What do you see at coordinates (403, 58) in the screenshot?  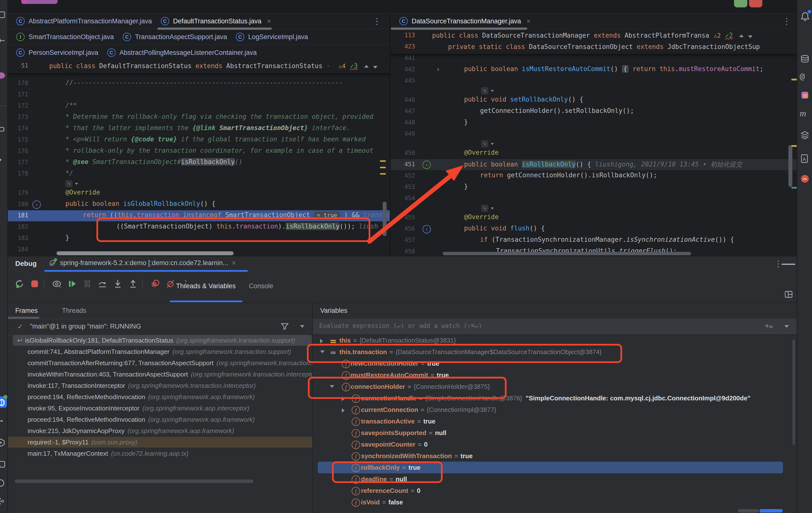 I see `line-number: 441` at bounding box center [403, 58].